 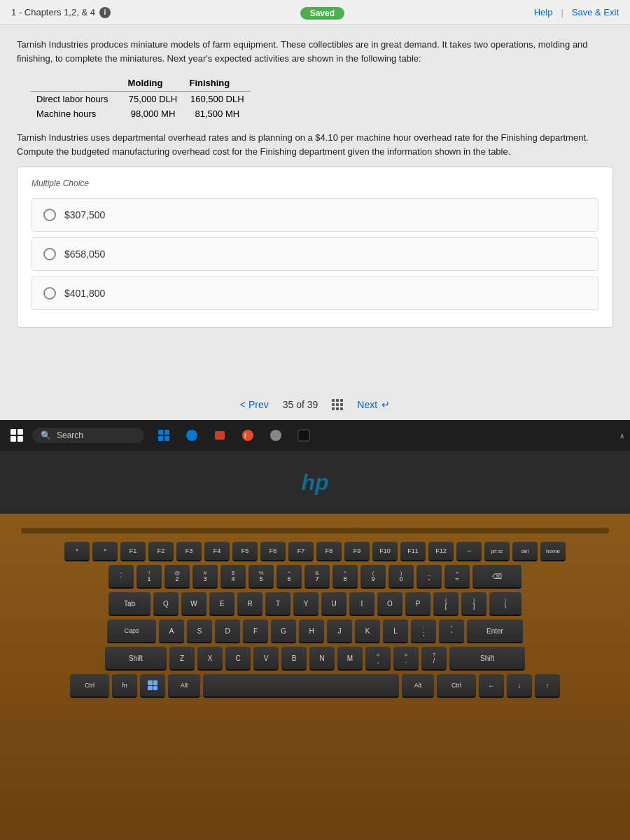 What do you see at coordinates (317, 577) in the screenshot?
I see `key-7: &7` at bounding box center [317, 577].